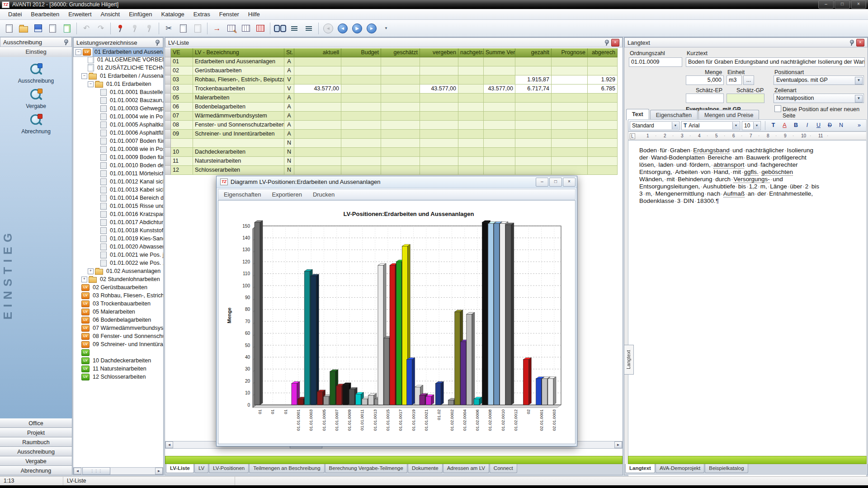  Describe the element at coordinates (629, 360) in the screenshot. I see `langtext-side-tab: Langtext` at that location.